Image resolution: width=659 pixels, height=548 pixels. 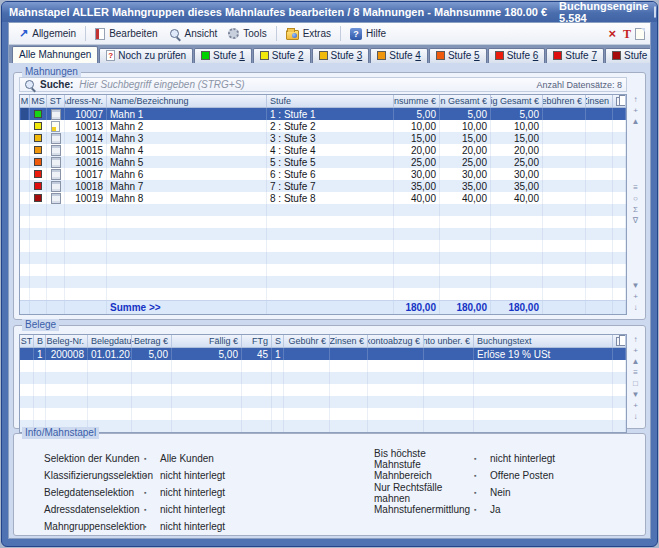 What do you see at coordinates (323, 126) in the screenshot?
I see `table-row: 10013Mahn 22 : Stufe 210,0010,0010,00` at bounding box center [323, 126].